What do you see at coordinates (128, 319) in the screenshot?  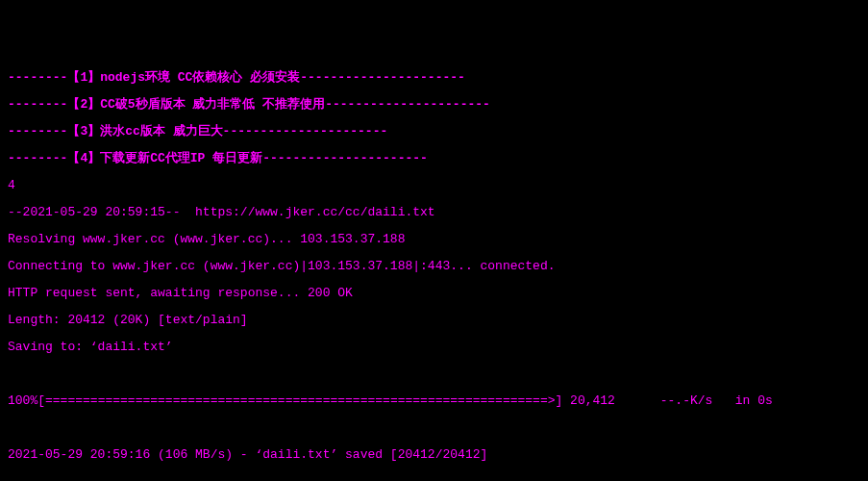 I see `wget-length: Length: 20412 (20K) [text/plain]` at bounding box center [128, 319].